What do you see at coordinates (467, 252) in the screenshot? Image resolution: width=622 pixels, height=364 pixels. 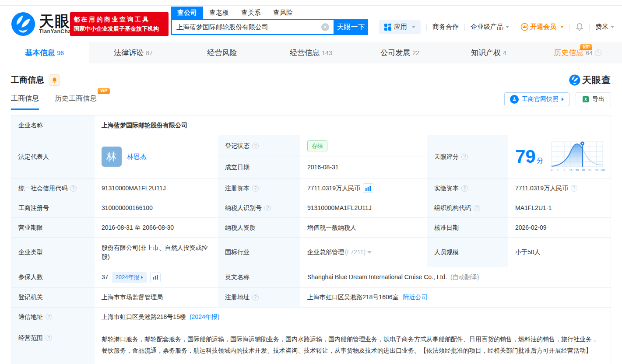 I see `field-label: 人员规模` at bounding box center [467, 252].